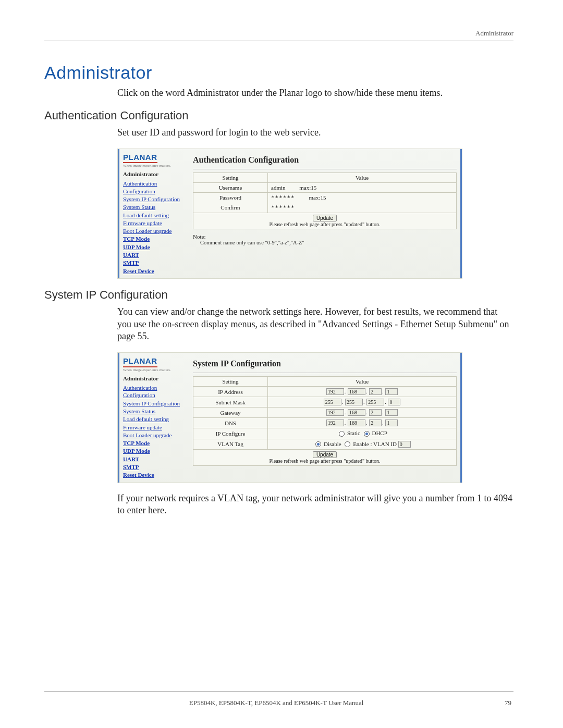 This screenshot has height=728, width=563. I want to click on ipcfg-static: Static, so click(353, 433).